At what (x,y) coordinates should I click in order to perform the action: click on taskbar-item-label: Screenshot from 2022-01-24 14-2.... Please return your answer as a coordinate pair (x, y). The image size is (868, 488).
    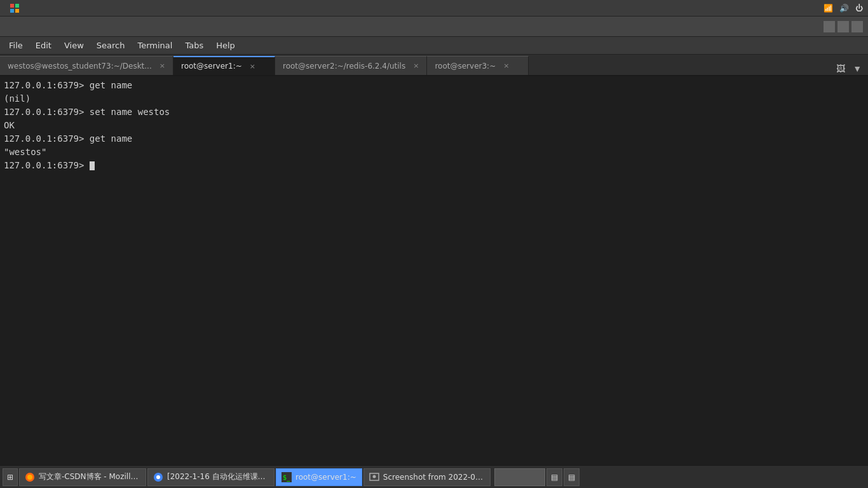
    Looking at the image, I should click on (434, 477).